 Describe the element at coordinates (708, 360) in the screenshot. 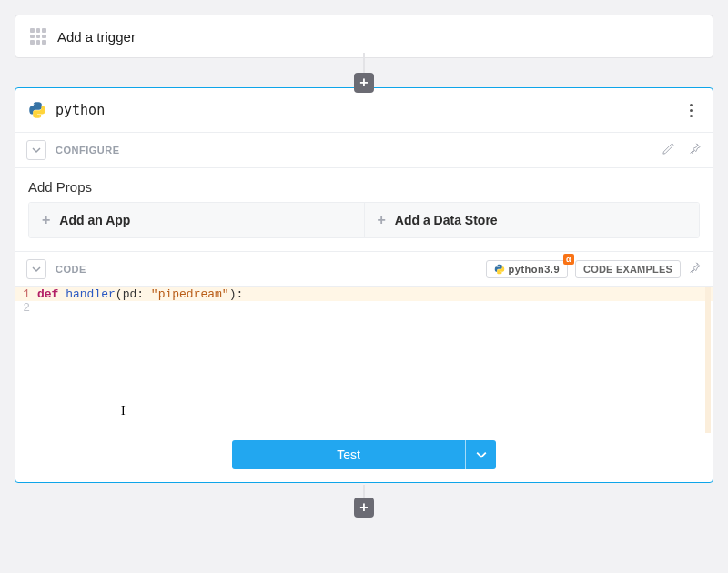

I see `editor-right-gutter` at that location.